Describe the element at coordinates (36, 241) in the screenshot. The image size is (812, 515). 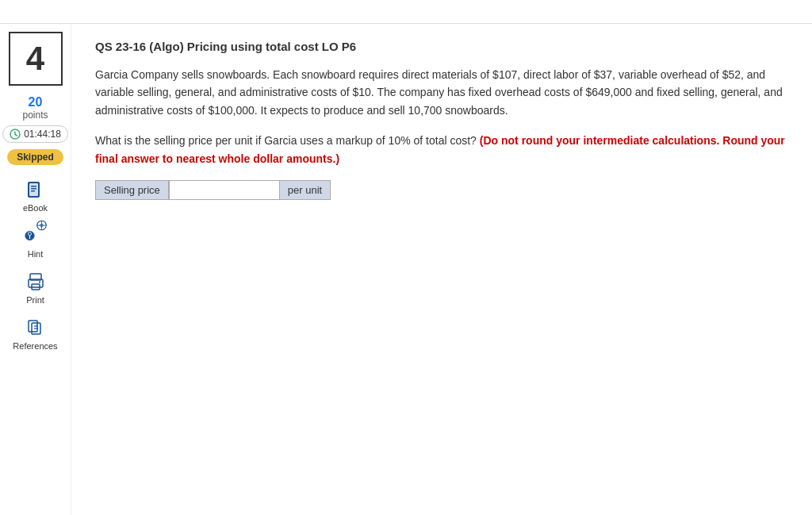
I see `hint-action: Hint` at that location.